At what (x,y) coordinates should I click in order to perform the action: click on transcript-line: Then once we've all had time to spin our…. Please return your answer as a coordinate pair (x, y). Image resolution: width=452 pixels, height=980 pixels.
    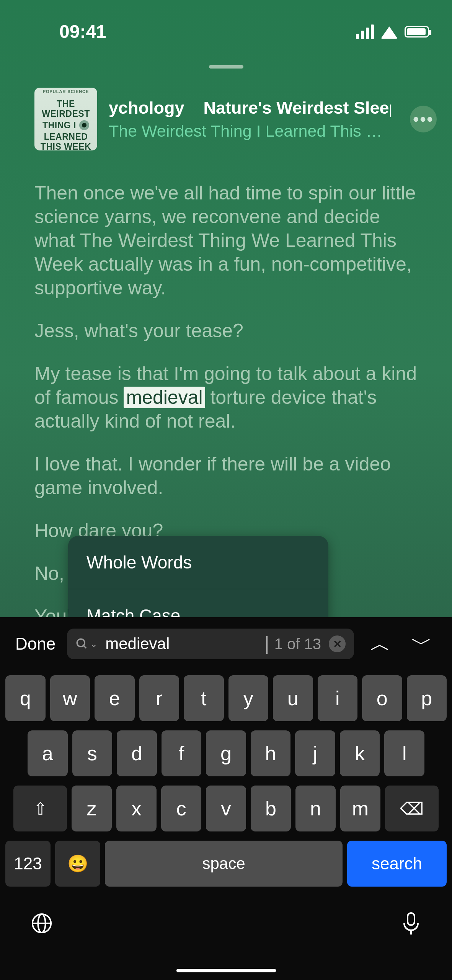
    Looking at the image, I should click on (226, 240).